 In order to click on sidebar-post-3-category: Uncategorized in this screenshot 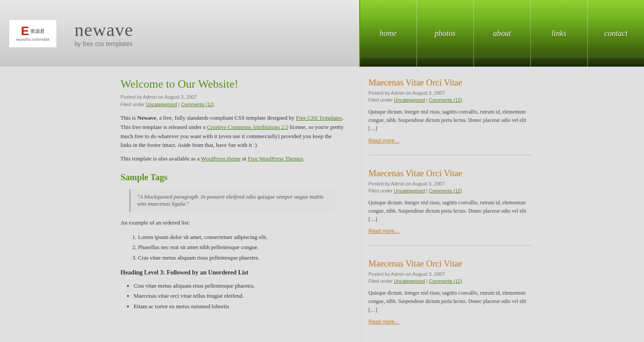, I will do `click(409, 281)`.